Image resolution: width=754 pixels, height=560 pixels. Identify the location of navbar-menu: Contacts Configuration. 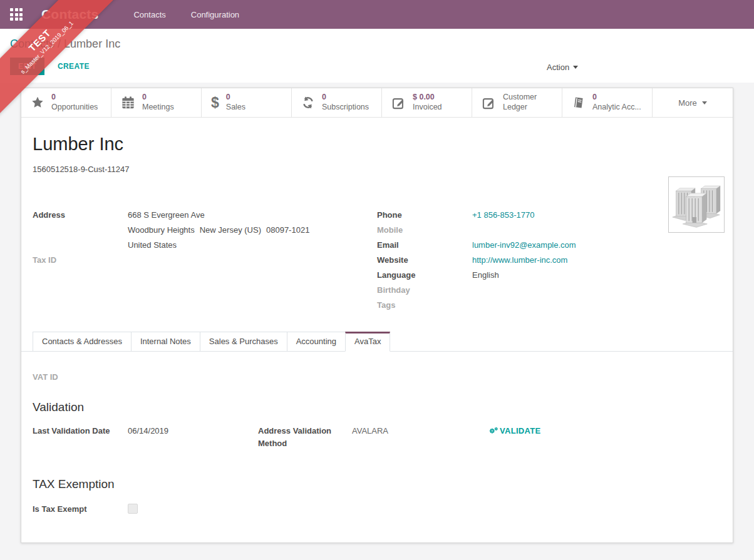
(187, 15).